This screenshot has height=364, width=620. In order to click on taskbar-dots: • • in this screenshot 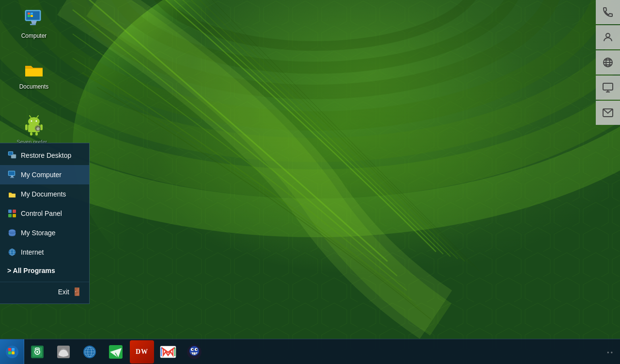, I will do `click(610, 353)`.